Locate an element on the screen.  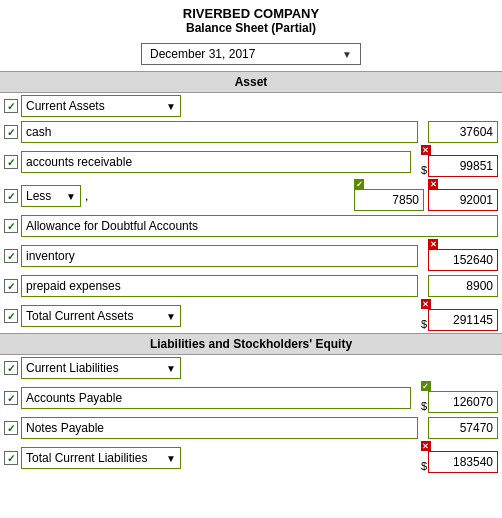
notes-payable-value-box: 57470 is located at coordinates (463, 428).